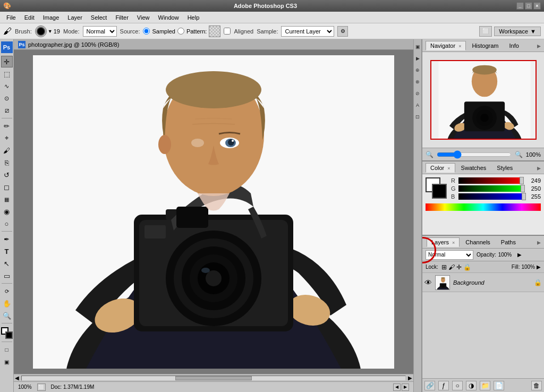 The image size is (544, 392). Describe the element at coordinates (457, 386) in the screenshot. I see `layer-mask-btn: ○` at that location.